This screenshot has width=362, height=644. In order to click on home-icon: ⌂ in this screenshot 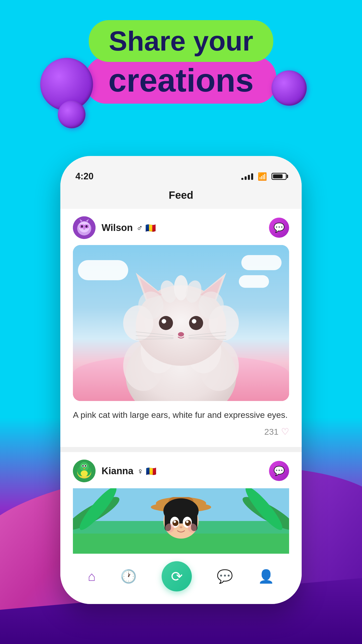, I will do `click(92, 576)`.